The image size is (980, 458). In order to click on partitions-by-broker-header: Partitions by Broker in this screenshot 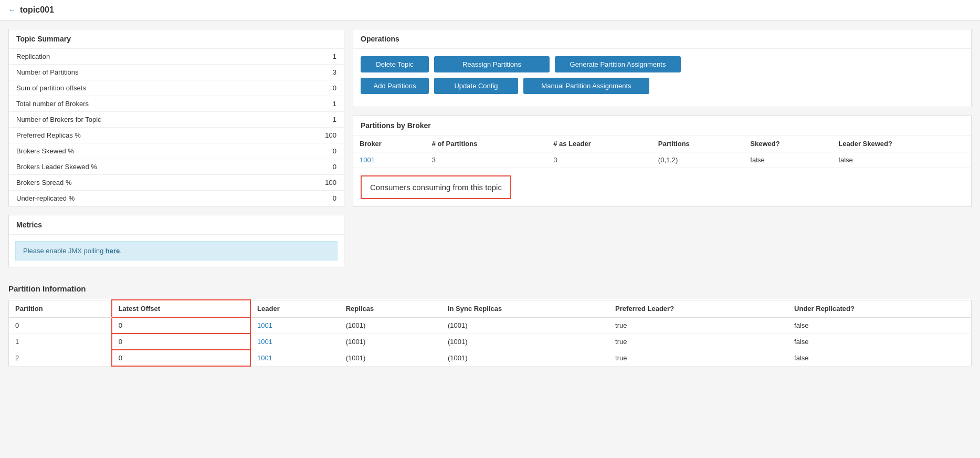, I will do `click(662, 126)`.